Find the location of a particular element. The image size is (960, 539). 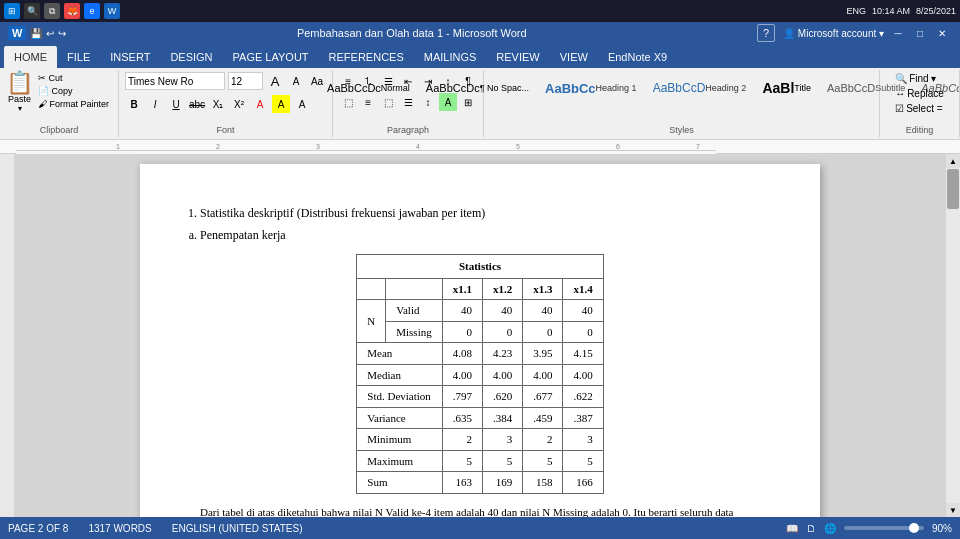

minimize-btn: ─ is located at coordinates (898, 33).